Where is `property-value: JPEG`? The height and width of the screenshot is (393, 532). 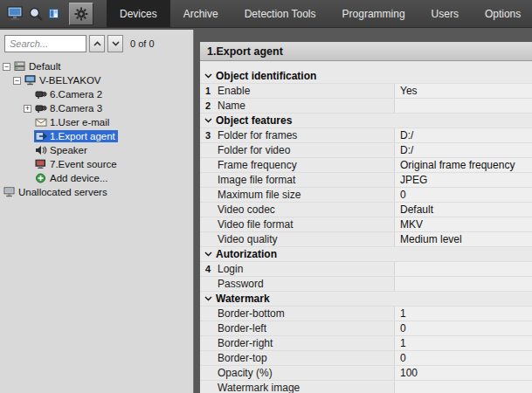 property-value: JPEG is located at coordinates (463, 180).